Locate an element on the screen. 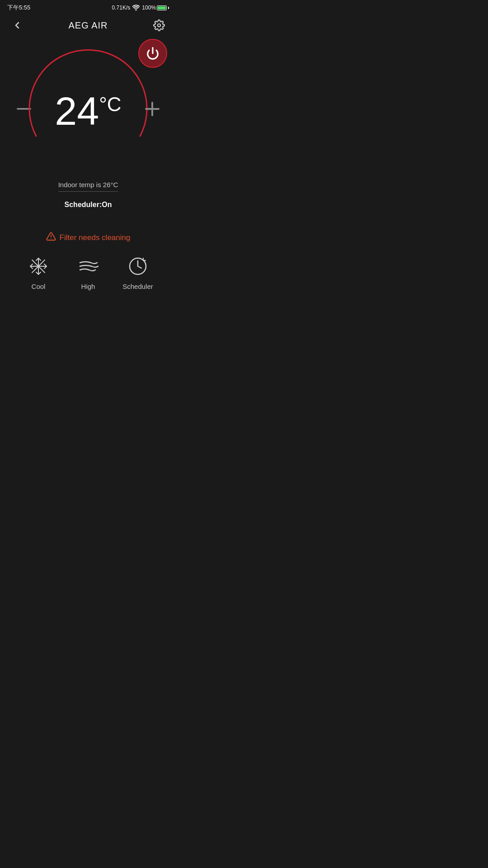 This screenshot has width=488, height=868. back-button is located at coordinates (17, 25).